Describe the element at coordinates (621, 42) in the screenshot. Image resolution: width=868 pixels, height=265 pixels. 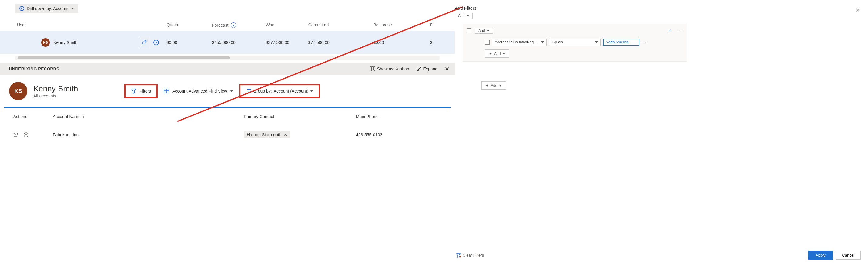
I see `value-input: North America` at that location.